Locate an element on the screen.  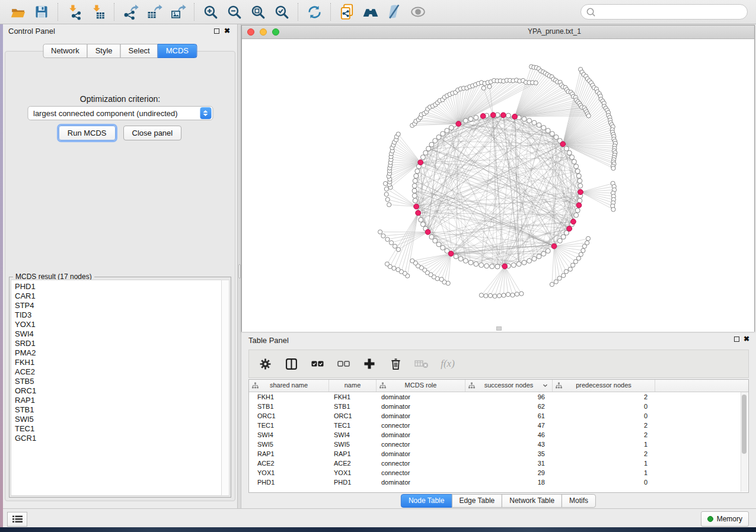
tab-motifs: Motifs is located at coordinates (579, 501).